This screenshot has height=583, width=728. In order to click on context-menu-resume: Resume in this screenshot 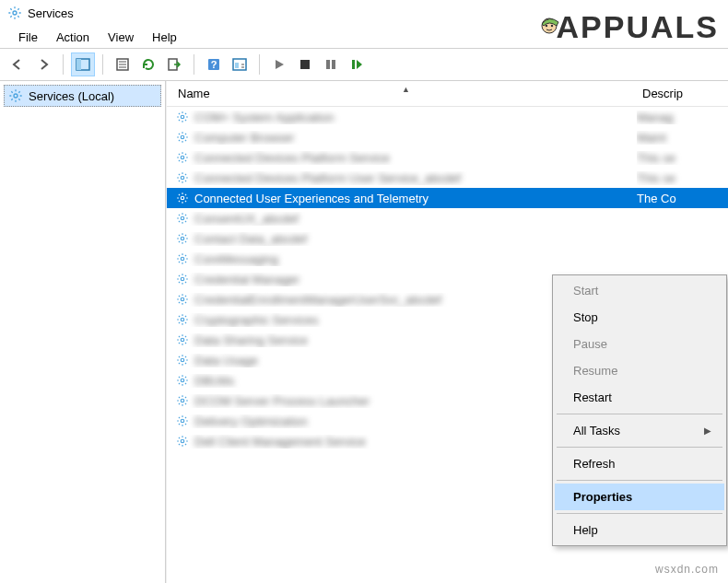, I will do `click(640, 370)`.